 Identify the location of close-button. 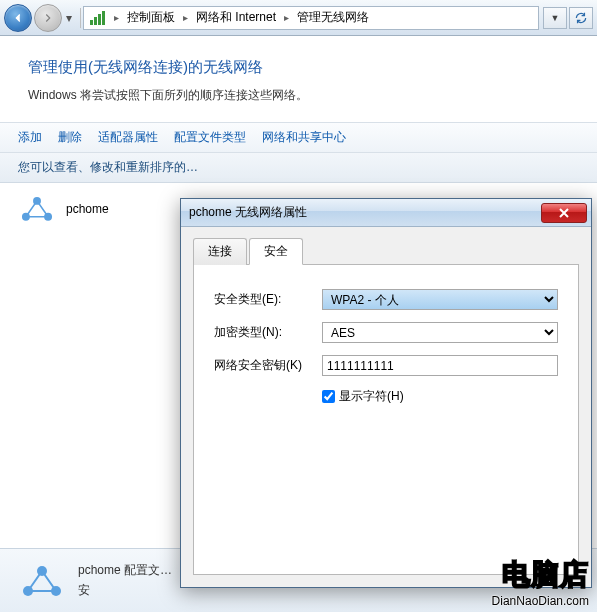
(564, 213).